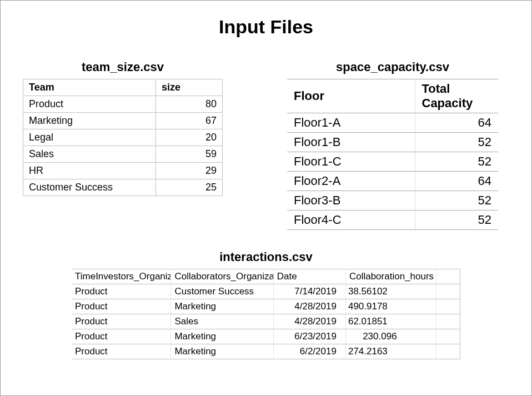 This screenshot has height=396, width=532. I want to click on table-header-row: Team size, so click(123, 88).